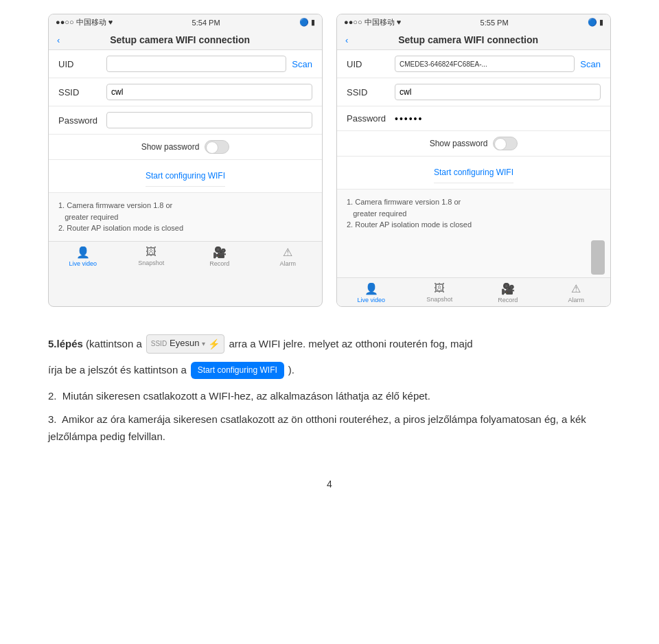  What do you see at coordinates (577, 292) in the screenshot?
I see `right-tab-alarm: ⚠ Alarm` at bounding box center [577, 292].